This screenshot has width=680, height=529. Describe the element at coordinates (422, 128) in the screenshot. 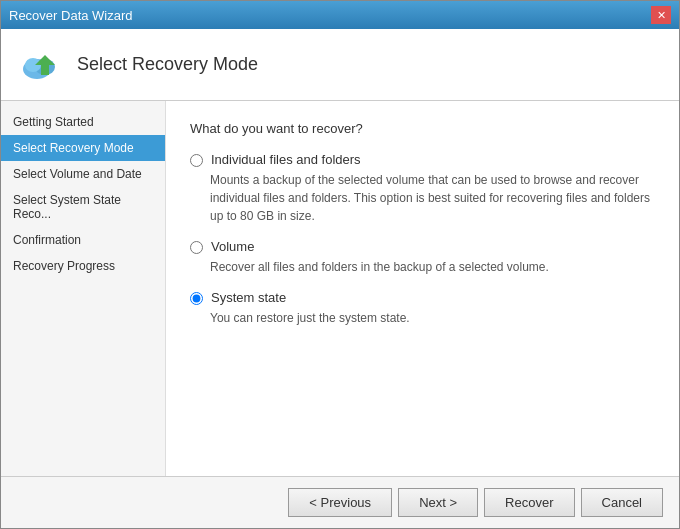

I see `main-question: What do you want to recover?` at that location.